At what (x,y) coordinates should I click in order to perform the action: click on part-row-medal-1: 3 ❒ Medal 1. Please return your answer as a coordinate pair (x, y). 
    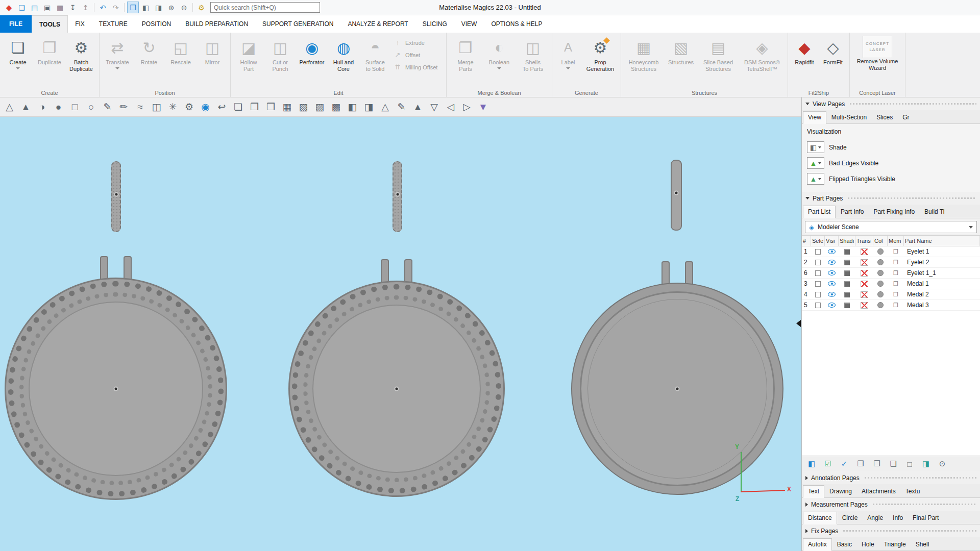
    Looking at the image, I should click on (891, 284).